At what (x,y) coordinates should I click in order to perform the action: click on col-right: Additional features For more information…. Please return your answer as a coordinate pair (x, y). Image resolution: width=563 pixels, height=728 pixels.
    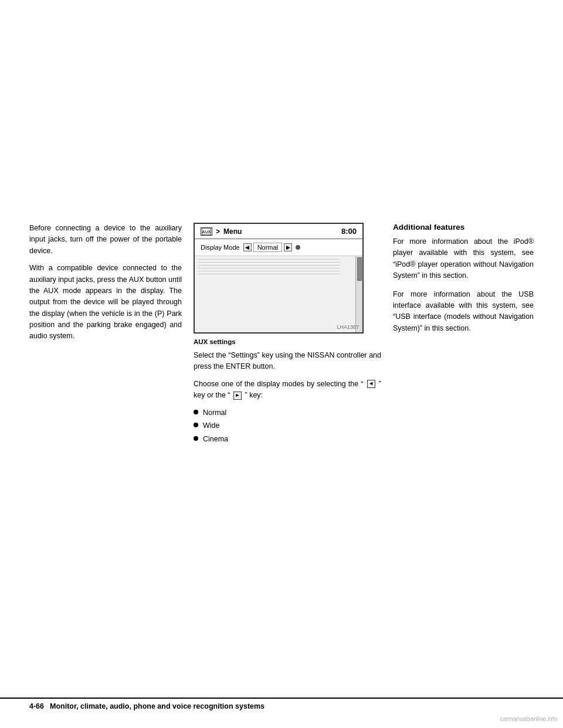
    Looking at the image, I should click on (463, 335).